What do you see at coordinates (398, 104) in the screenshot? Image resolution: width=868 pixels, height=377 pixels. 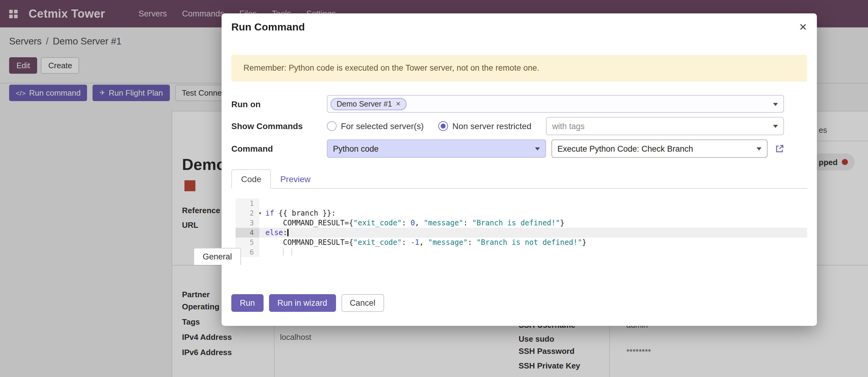 I see `tag-remove-icon: ✕` at bounding box center [398, 104].